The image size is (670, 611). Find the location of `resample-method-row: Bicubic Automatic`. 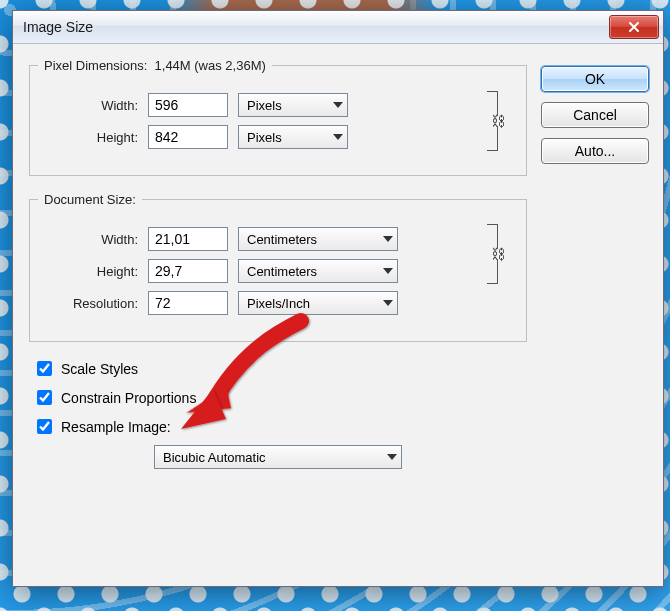

resample-method-row: Bicubic Automatic is located at coordinates (278, 457).